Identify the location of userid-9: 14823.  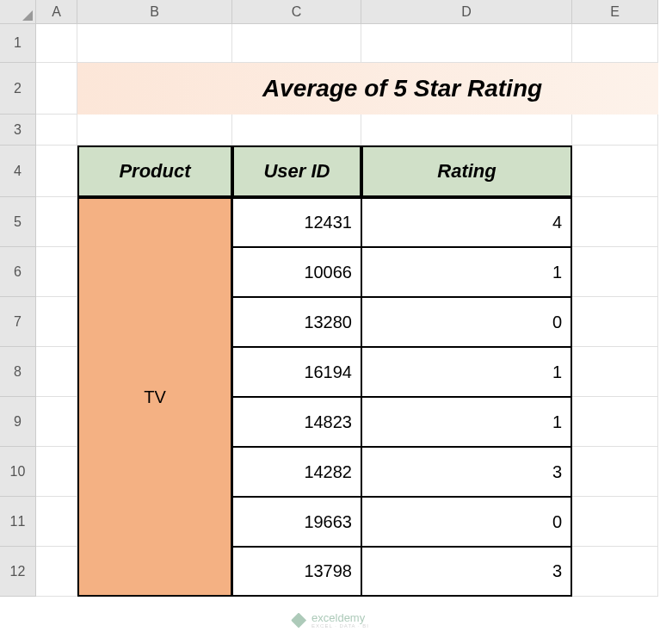
(297, 422).